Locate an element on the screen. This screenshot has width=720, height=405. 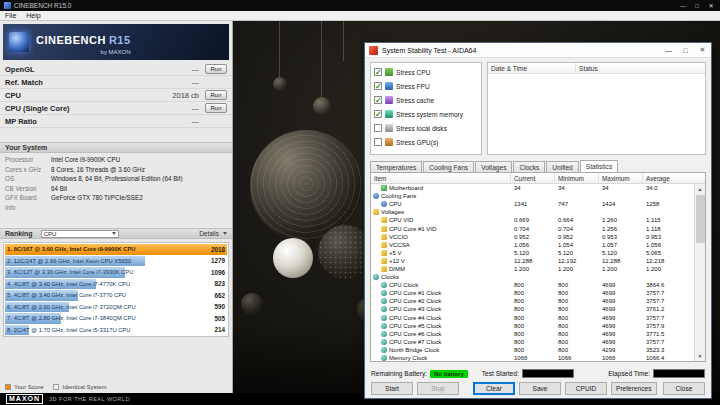
scrollbar-thumb is located at coordinates (700, 219).